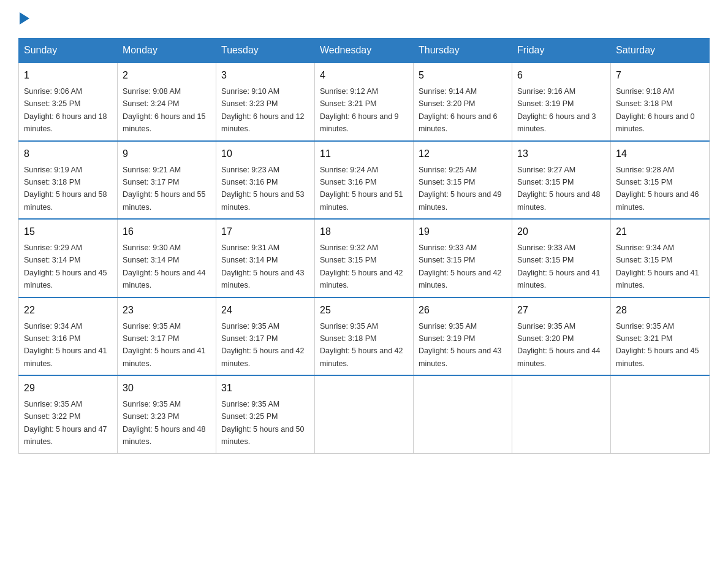 The width and height of the screenshot is (728, 563). Describe the element at coordinates (164, 423) in the screenshot. I see `day-info: Sunrise: 9:35 AMSunset: 3:23 PMDaylight:…` at that location.